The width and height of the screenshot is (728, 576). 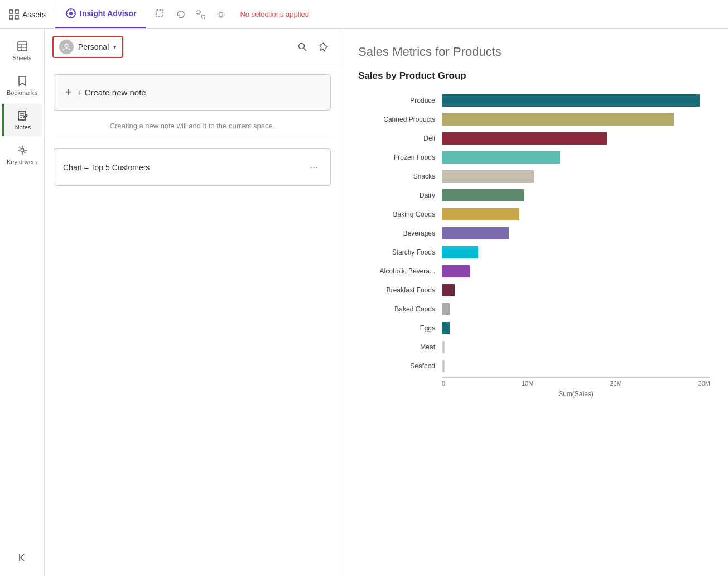 What do you see at coordinates (534, 366) in the screenshot?
I see `bar-row: Seafood` at bounding box center [534, 366].